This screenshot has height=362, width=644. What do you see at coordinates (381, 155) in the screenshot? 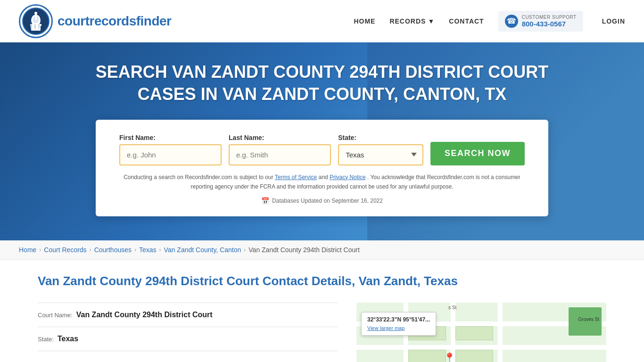
I see `state-select: Texas Alabama Alaska Arizona California …` at bounding box center [381, 155].